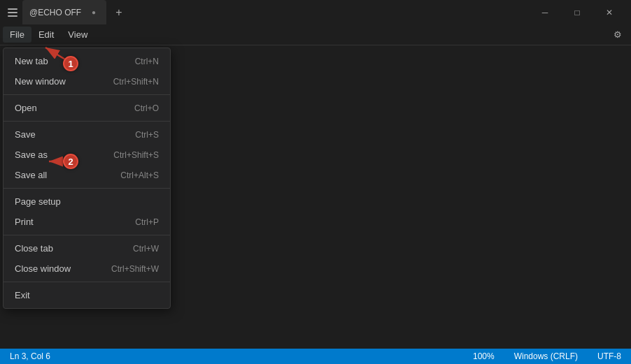  I want to click on tab-bar: @ECHO OFF ● +, so click(276, 13).